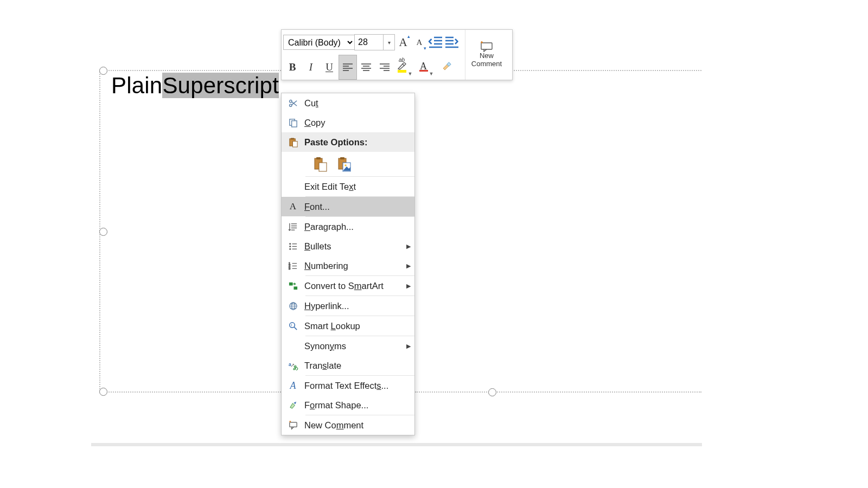  What do you see at coordinates (419, 42) in the screenshot?
I see `shrink-font-button: A ▾` at bounding box center [419, 42].